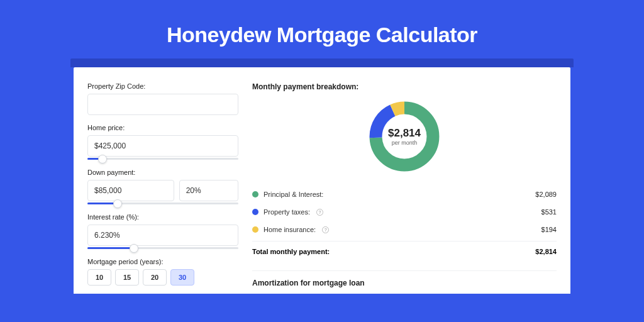  What do you see at coordinates (404, 136) in the screenshot?
I see `donut-center: $2,814 per month` at bounding box center [404, 136].